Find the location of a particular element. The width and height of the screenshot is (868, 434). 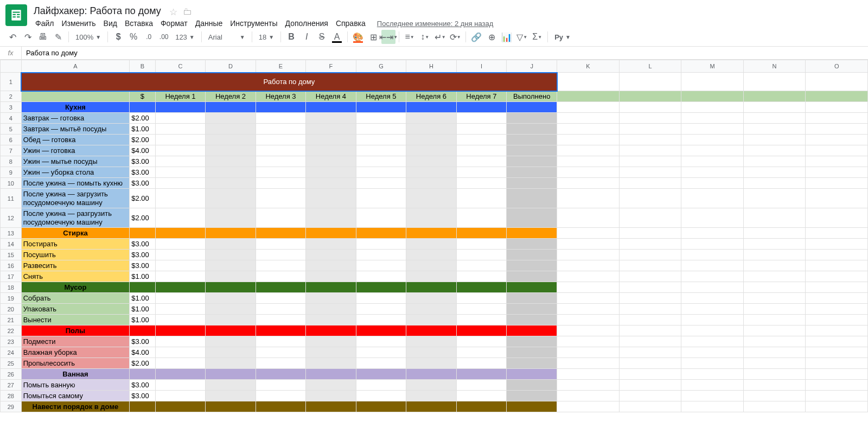

col-header-M: M is located at coordinates (713, 66).